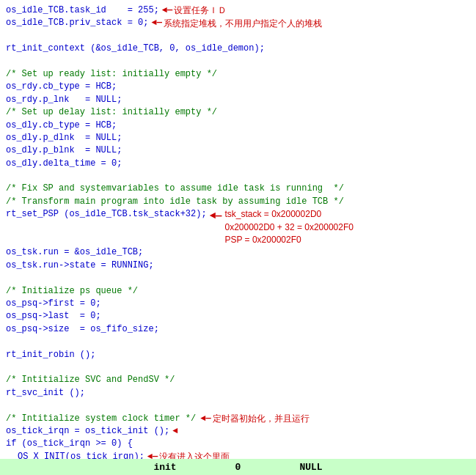 The height and width of the screenshot is (475, 476). What do you see at coordinates (238, 355) in the screenshot?
I see `code-rt-robin: rt_init_robin ();` at bounding box center [238, 355].